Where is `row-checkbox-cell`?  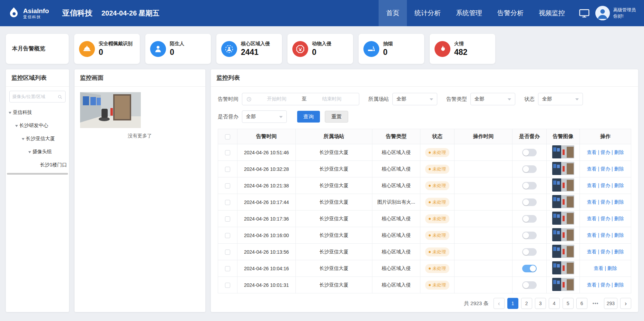
row-checkbox-cell is located at coordinates (228, 186).